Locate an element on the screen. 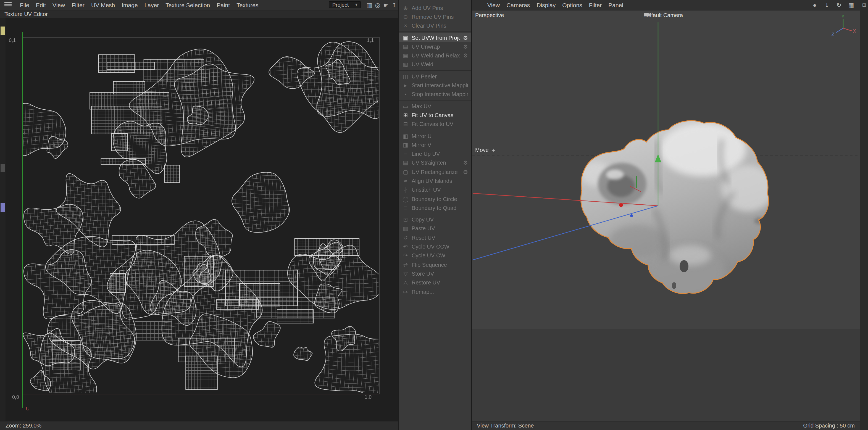 This screenshot has width=868, height=430. menu-file: File is located at coordinates (25, 5).